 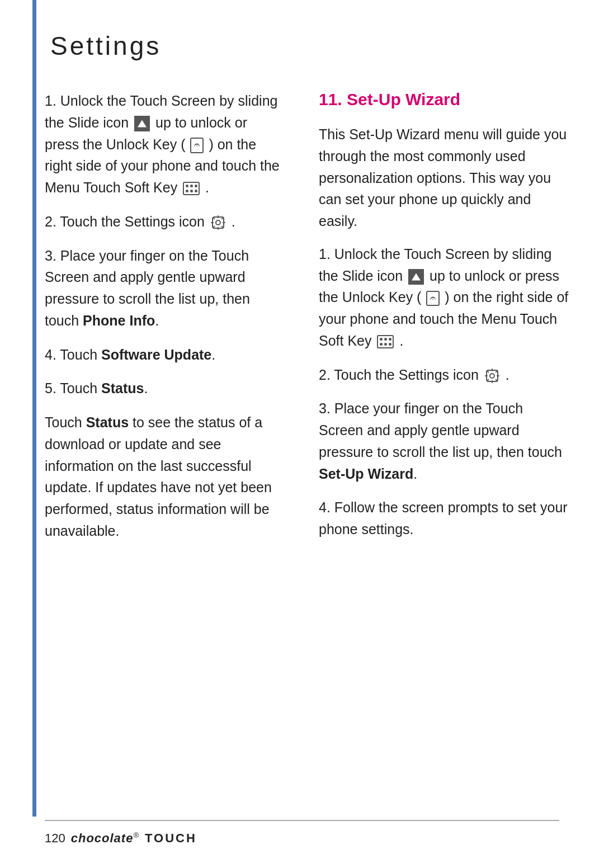 What do you see at coordinates (302, 820) in the screenshot?
I see `footer-divider` at bounding box center [302, 820].